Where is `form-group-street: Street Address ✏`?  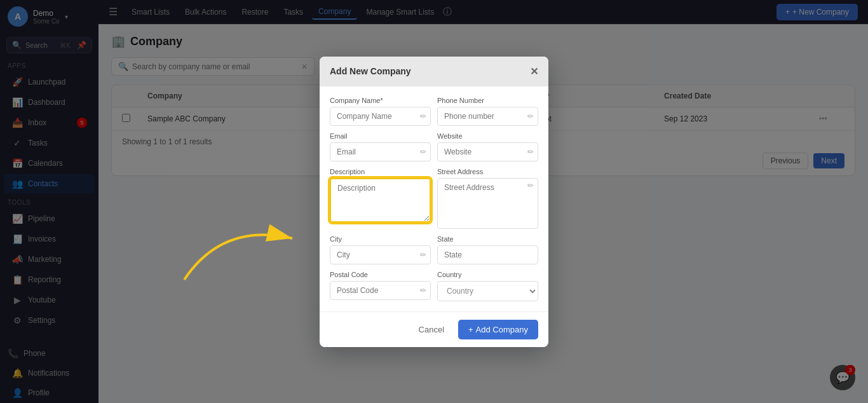 form-group-street: Street Address ✏ is located at coordinates (488, 198).